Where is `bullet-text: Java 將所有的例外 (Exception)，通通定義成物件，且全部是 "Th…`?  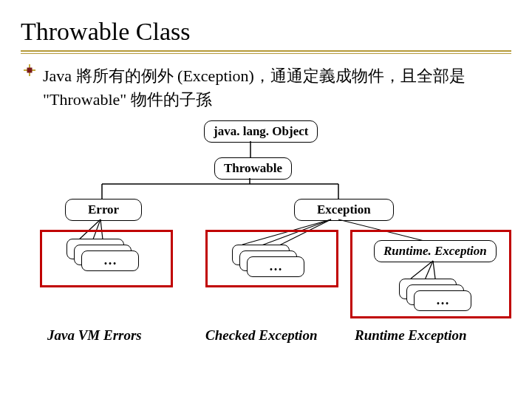 bullet-text: Java 將所有的例外 (Exception)，通通定義成物件，且全部是 "Th… is located at coordinates (277, 88).